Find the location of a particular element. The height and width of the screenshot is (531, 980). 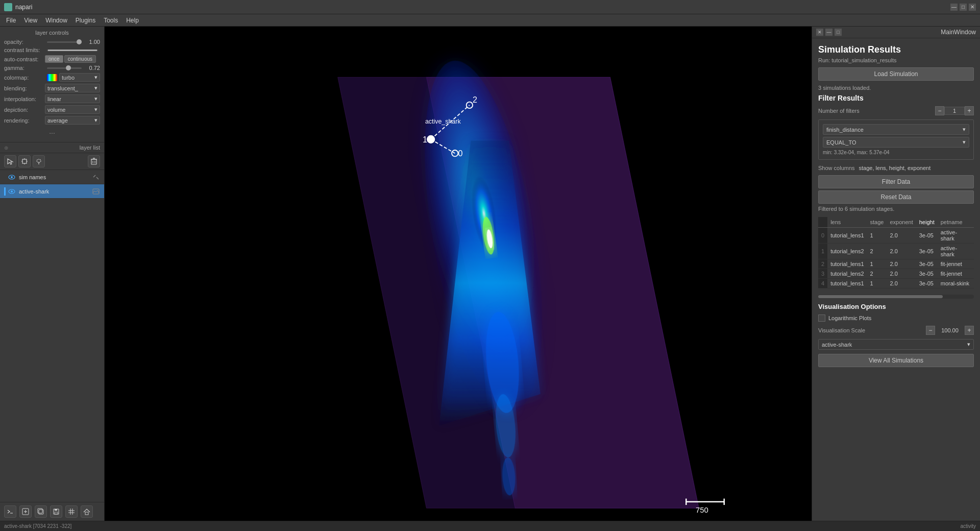

menu-plugins: Plugins is located at coordinates (86, 20).